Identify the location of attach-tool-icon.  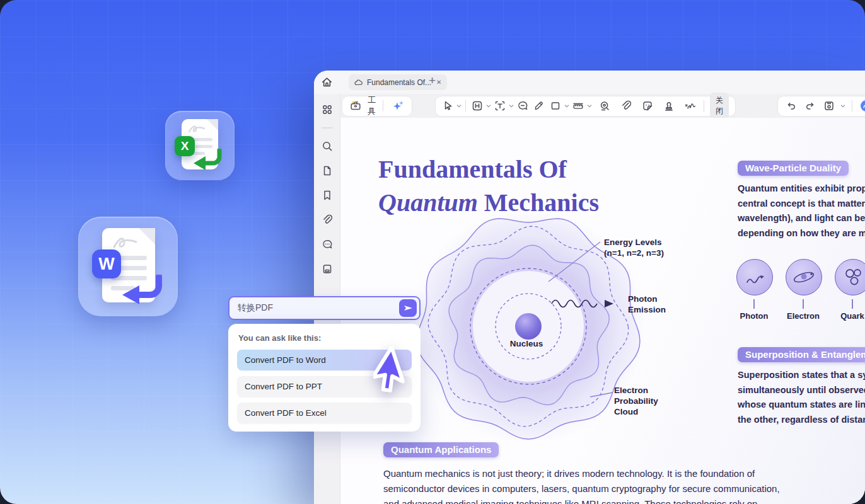
(626, 106).